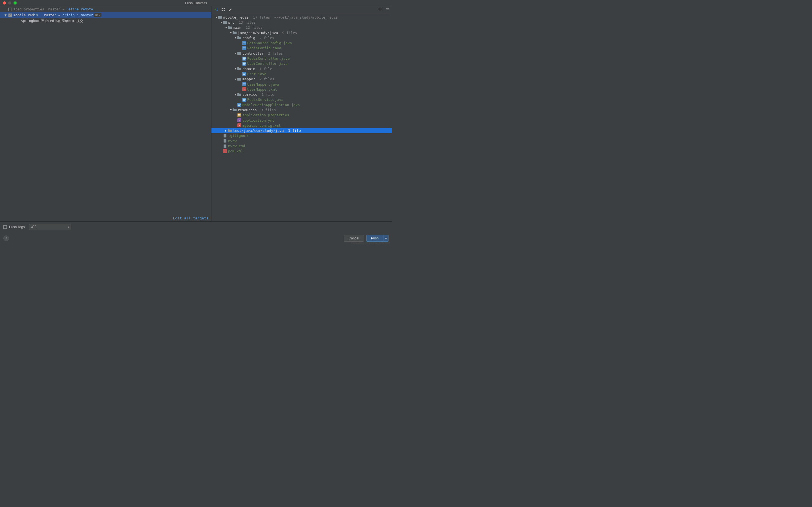 The image size is (812, 507). What do you see at coordinates (302, 58) in the screenshot?
I see `tree-row: RedisController.java` at bounding box center [302, 58].